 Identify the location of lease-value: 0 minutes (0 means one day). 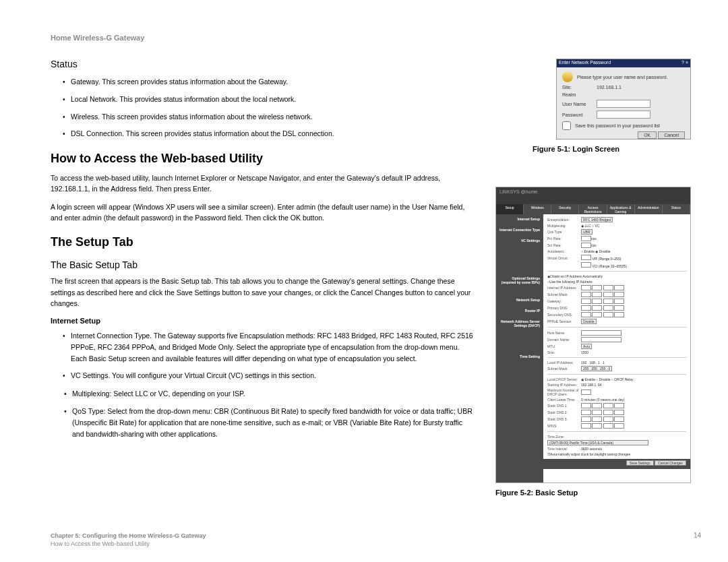
(603, 400).